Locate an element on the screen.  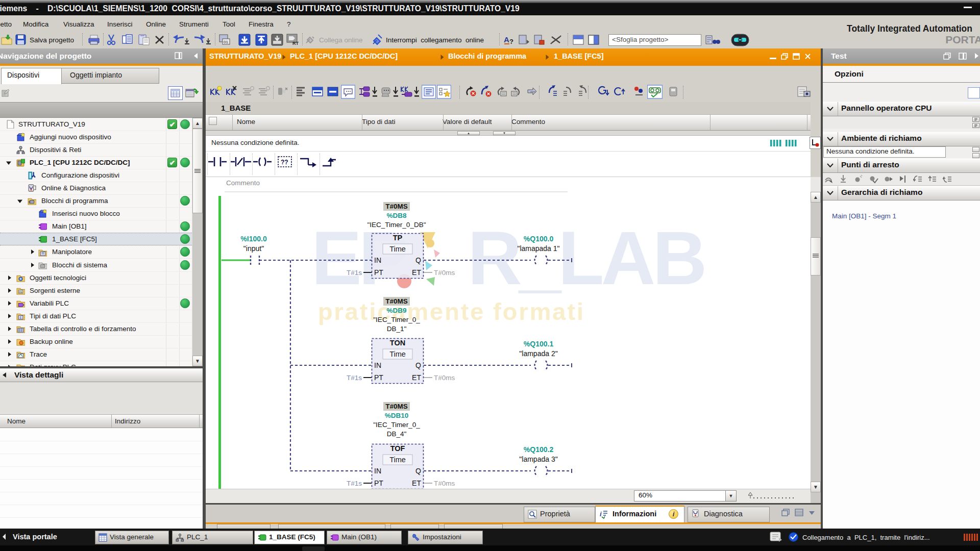
svg-text: RT is located at coordinates (296, 43).